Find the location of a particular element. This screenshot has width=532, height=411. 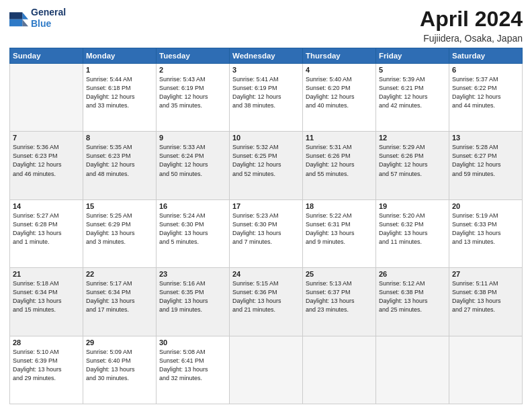

day-info: Sunrise: 5:43 AMSunset: 6:19 PMDaylight:… is located at coordinates (193, 93).